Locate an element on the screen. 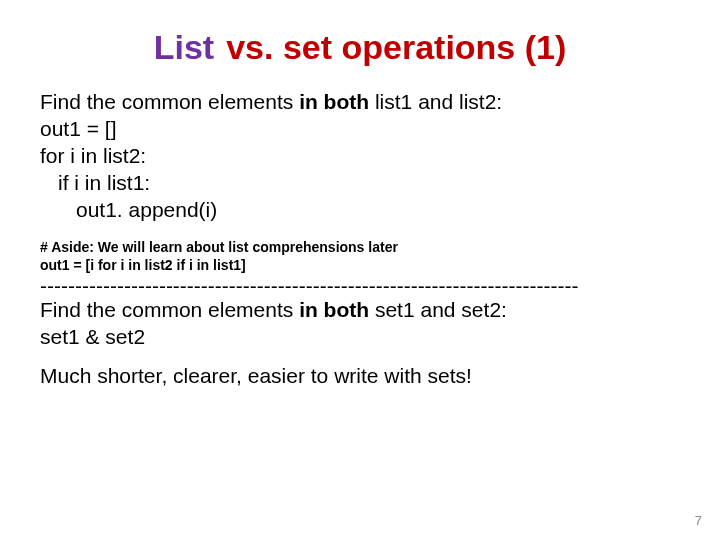 This screenshot has height=540, width=720. code-line-4: out1. append(i) is located at coordinates (360, 210).